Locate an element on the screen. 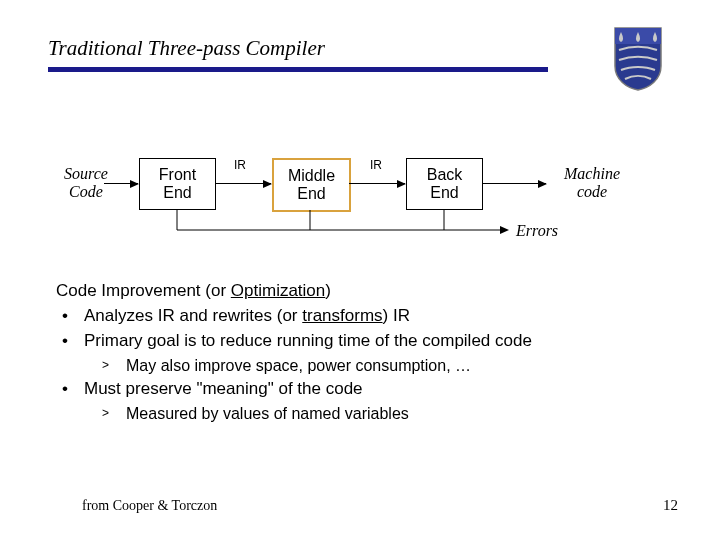 The height and width of the screenshot is (540, 720). bullet-1-underline: transforms is located at coordinates (342, 316).